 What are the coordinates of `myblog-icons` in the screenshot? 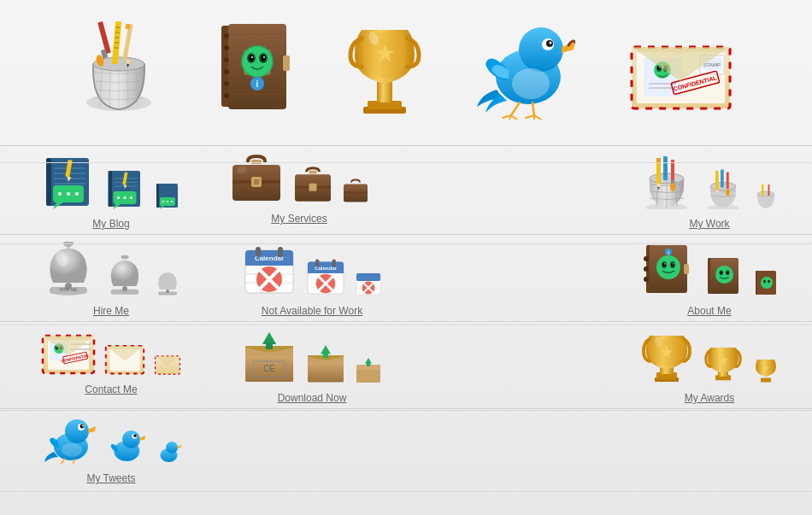 It's located at (111, 184).